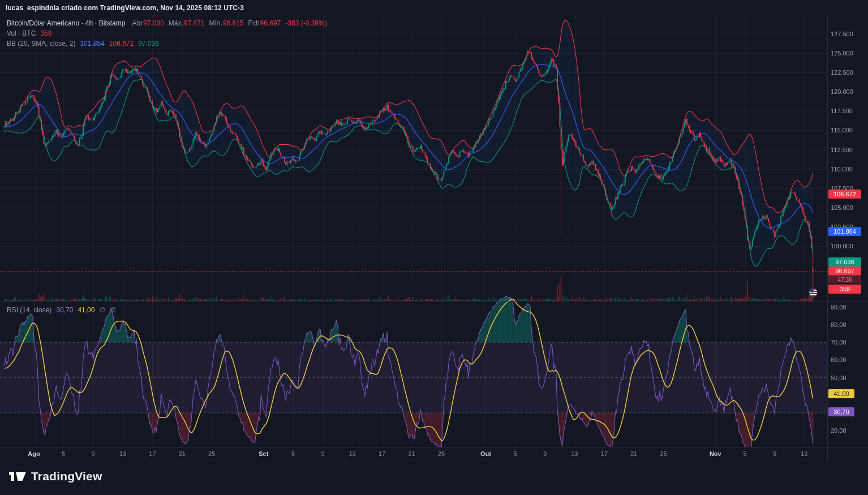 Image resolution: width=868 pixels, height=495 pixels. What do you see at coordinates (306, 23) in the screenshot?
I see `change-value: -383 (-0,39%)` at bounding box center [306, 23].